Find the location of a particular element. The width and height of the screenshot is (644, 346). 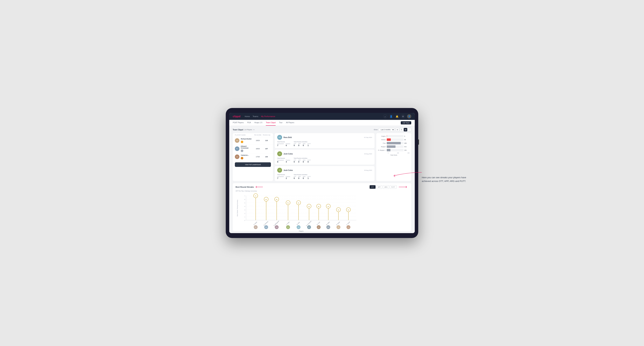

app-stat-2: APP 0 is located at coordinates (300, 161).